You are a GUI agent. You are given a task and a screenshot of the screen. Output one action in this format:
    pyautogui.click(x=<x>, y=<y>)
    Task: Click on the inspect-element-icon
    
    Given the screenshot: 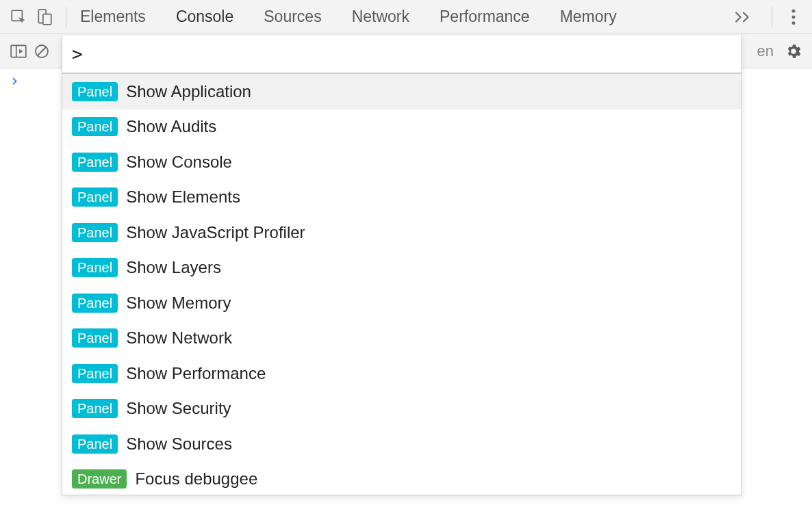 What is the action you would take?
    pyautogui.click(x=18, y=17)
    